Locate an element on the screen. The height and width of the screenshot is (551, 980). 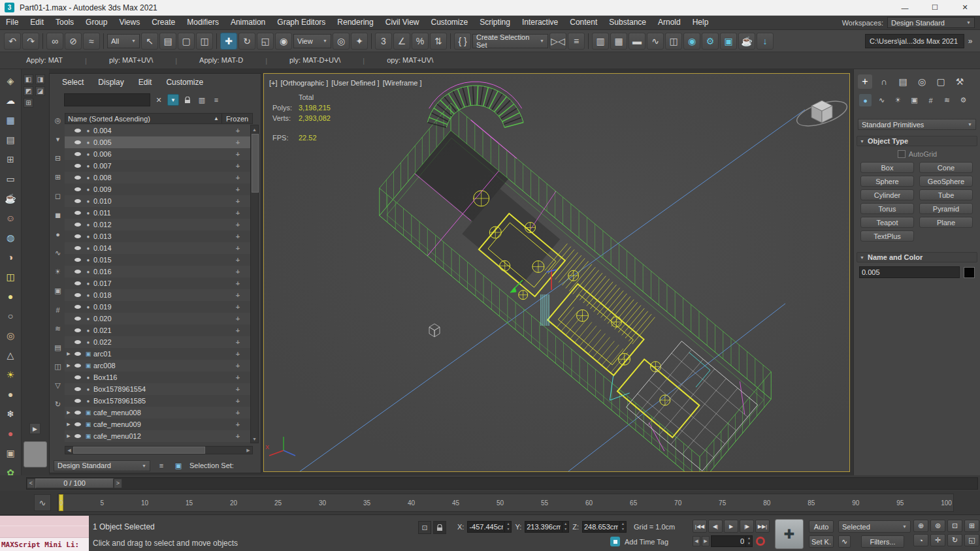
isolate-selection-icon: ⊡ is located at coordinates (425, 527).